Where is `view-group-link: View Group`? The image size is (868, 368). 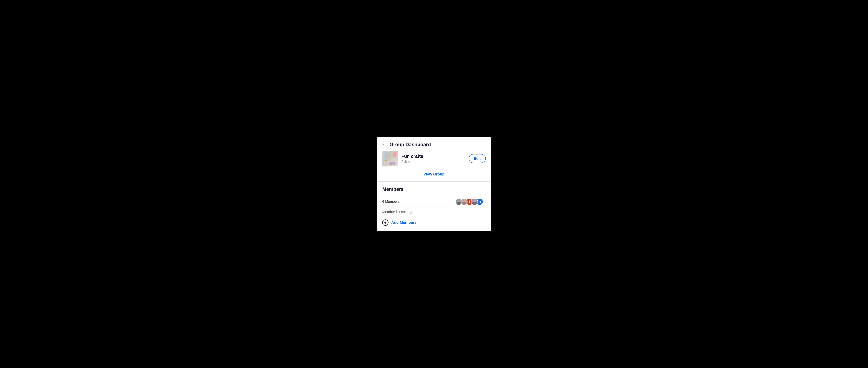
view-group-link: View Group is located at coordinates (434, 174).